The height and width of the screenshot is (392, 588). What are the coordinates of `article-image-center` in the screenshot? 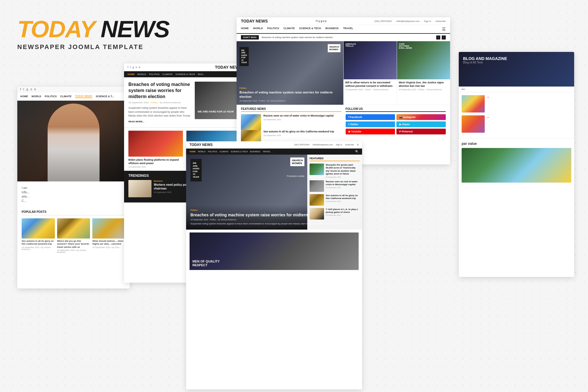 It's located at (218, 100).